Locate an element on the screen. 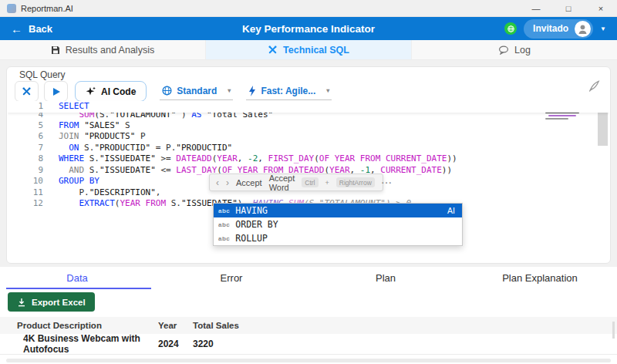 The image size is (617, 364). code-line: 1SELECT is located at coordinates (308, 106).